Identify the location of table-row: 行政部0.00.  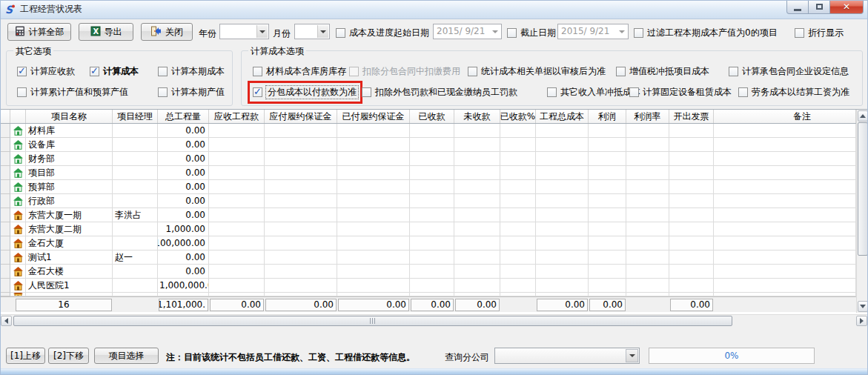
(428, 202).